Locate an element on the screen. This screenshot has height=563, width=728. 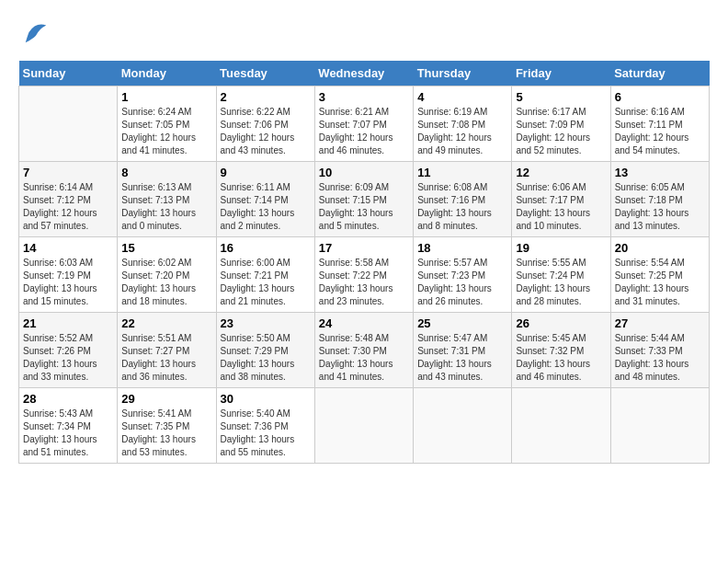
calendar-day-20: 20Sunrise: 5:54 AMSunset: 7:25 PMDayligh… is located at coordinates (660, 275).